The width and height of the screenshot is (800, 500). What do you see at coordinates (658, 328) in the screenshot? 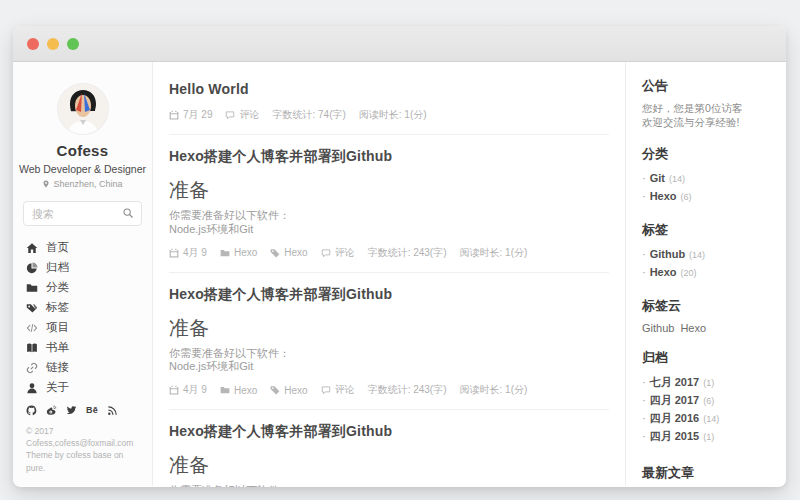
I see `tagcloud-tag: Github` at bounding box center [658, 328].